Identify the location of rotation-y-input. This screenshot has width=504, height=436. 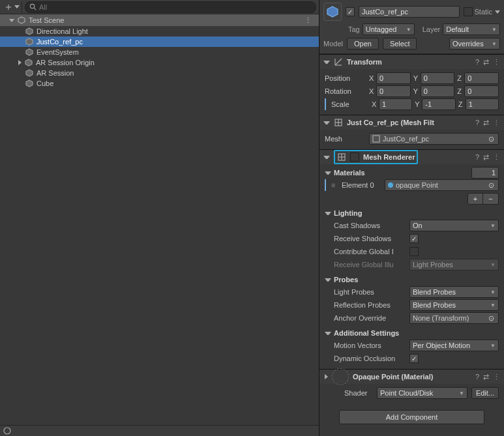
(438, 91).